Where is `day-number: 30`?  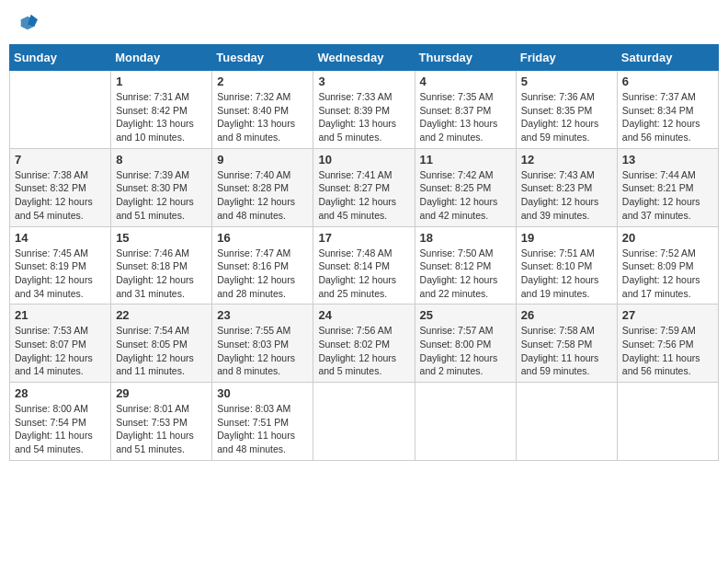
day-number: 30 is located at coordinates (263, 394).